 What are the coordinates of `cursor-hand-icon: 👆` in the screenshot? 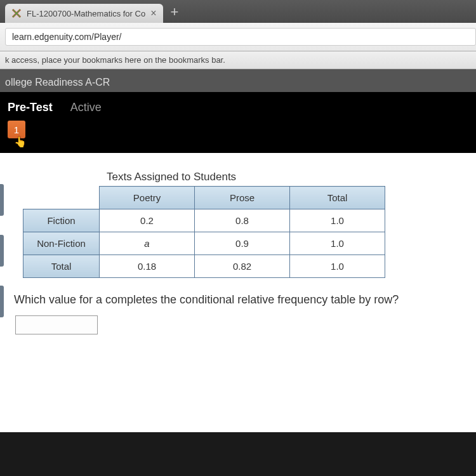 It's located at (241, 142).